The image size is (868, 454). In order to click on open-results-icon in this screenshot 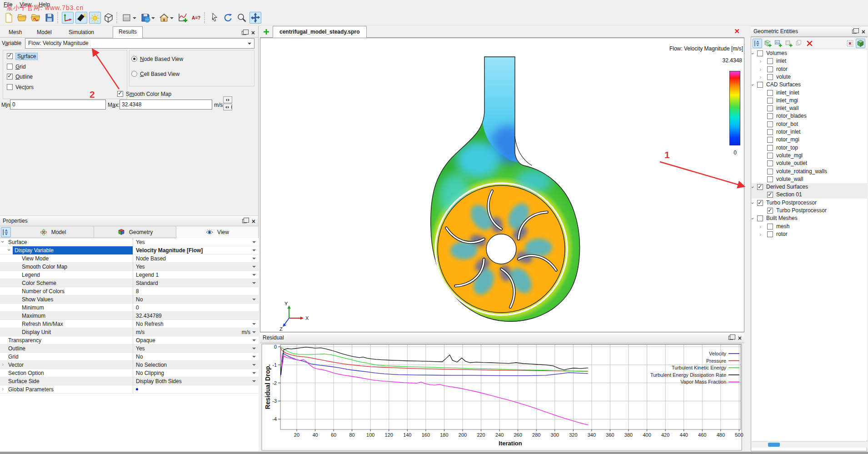, I will do `click(36, 18)`.